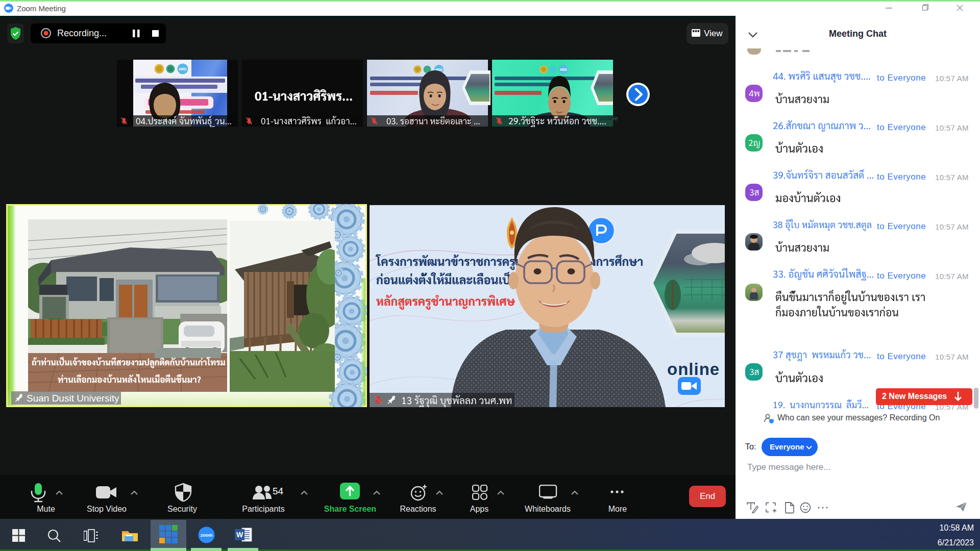  Describe the element at coordinates (183, 69) in the screenshot. I see `svg-text: HRD` at that location.